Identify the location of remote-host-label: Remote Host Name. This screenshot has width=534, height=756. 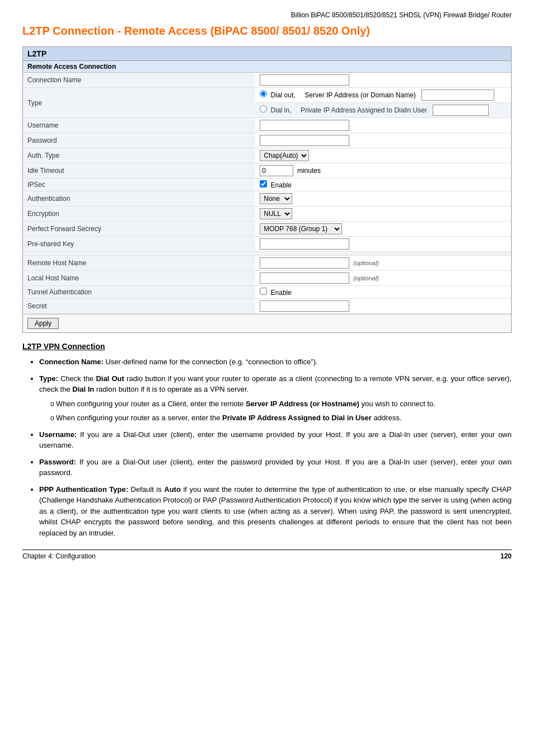
(139, 263).